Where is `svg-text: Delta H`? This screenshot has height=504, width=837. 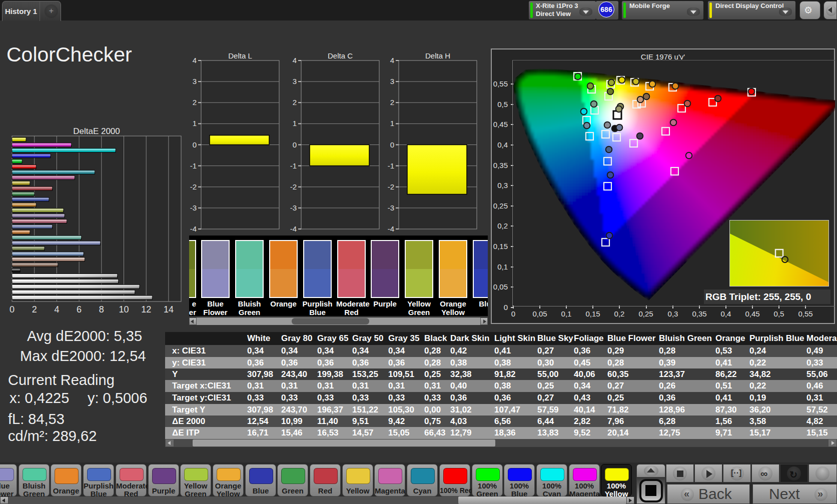 svg-text: Delta H is located at coordinates (438, 56).